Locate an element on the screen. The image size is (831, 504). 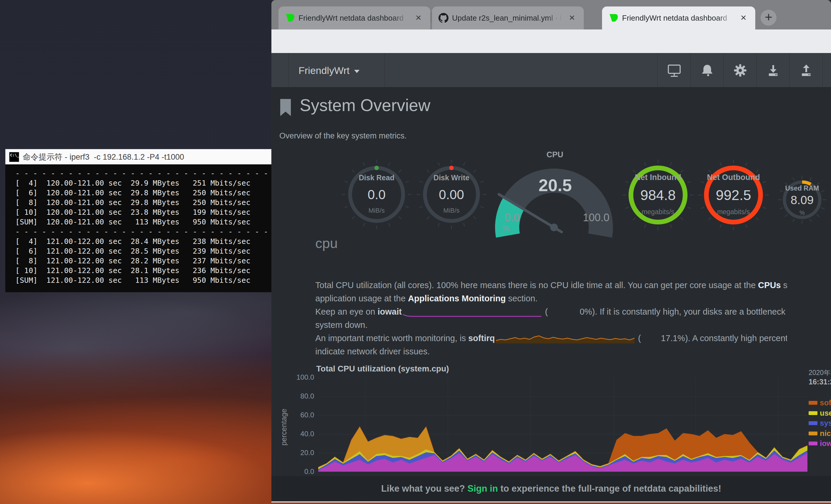
terminal-window: C:\_ 命令提示符 - iperf3 -c 192.168.1.2 -P4 -… is located at coordinates (138, 220).